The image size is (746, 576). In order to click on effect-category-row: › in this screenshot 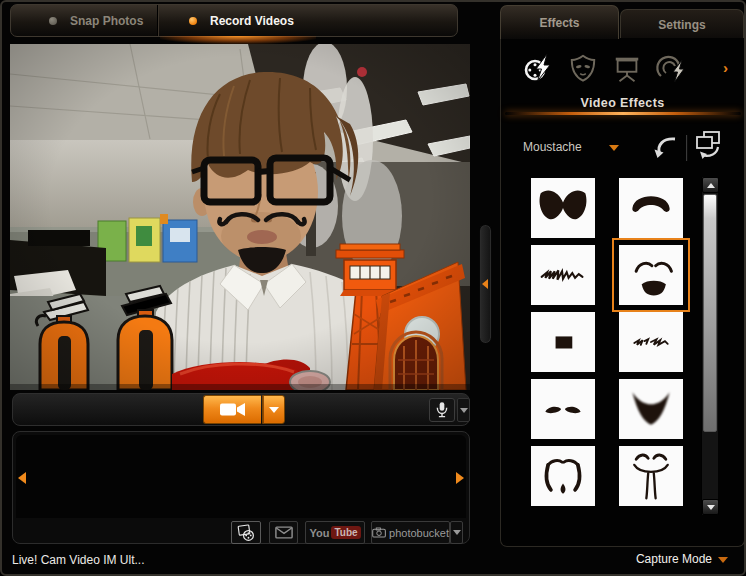, I will do `click(622, 69)`.